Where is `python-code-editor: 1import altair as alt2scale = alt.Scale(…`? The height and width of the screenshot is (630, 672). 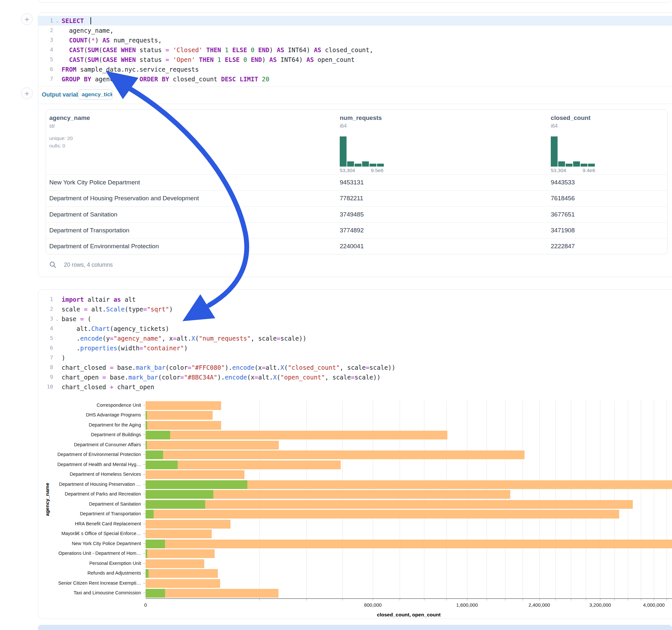 python-code-editor: 1import altair as alt2scale = alt.Scale(… is located at coordinates (355, 343).